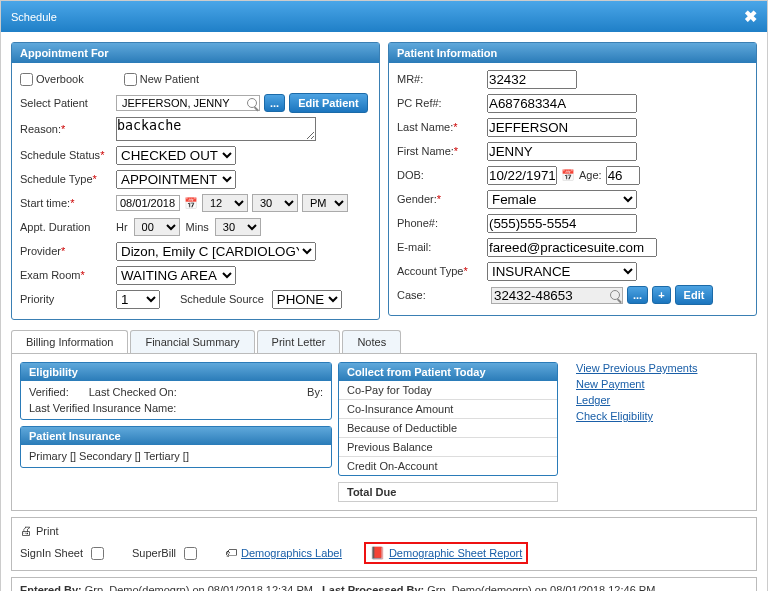  What do you see at coordinates (562, 272) in the screenshot?
I see `account-type-select: INSURANCE` at bounding box center [562, 272].